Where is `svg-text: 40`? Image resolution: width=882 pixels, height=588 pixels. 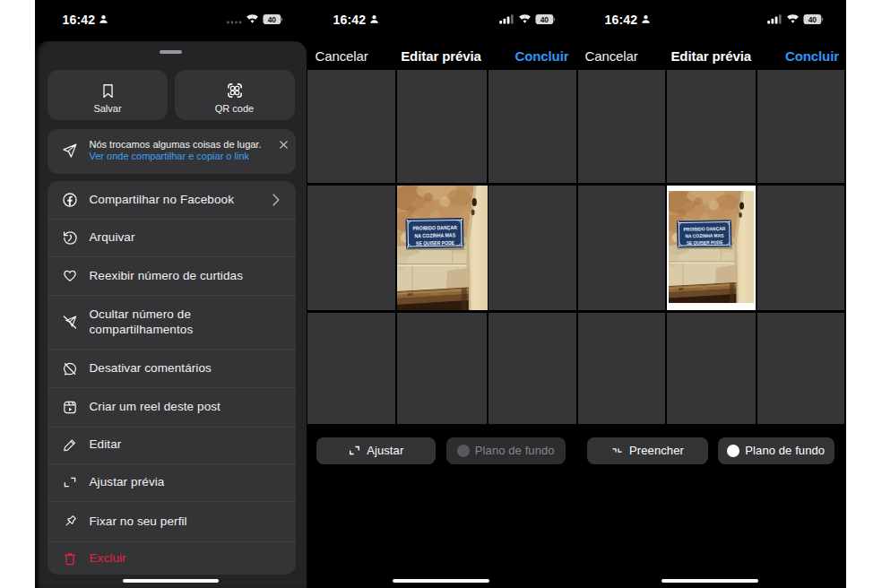
svg-text: 40 is located at coordinates (272, 20).